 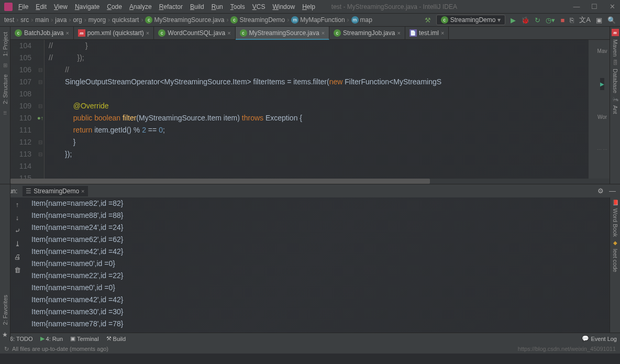 I want to click on run-tool-button: ▶4: Run, so click(x=51, y=338).